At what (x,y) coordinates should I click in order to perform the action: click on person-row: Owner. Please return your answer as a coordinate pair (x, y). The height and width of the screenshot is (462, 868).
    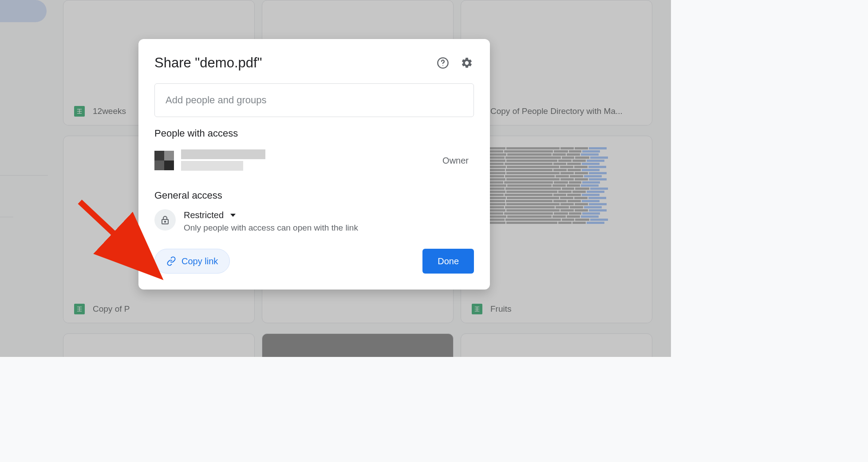
    Looking at the image, I should click on (314, 161).